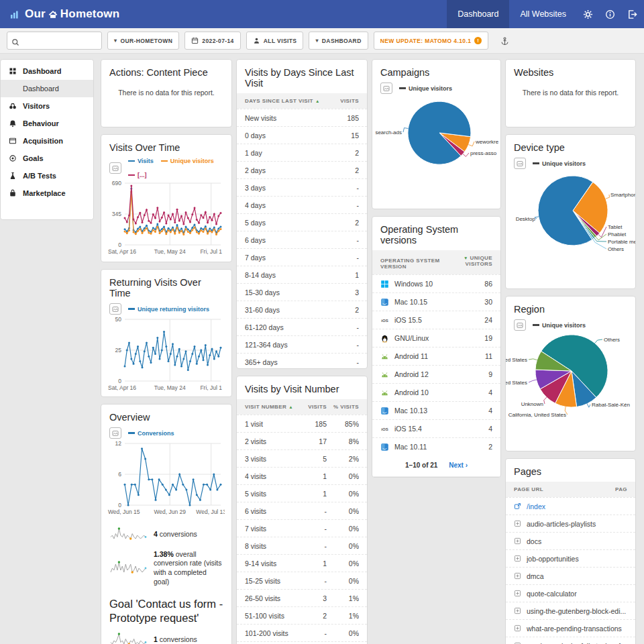 The height and width of the screenshot is (644, 644). I want to click on table-row: audio-articles-playlists, so click(570, 523).